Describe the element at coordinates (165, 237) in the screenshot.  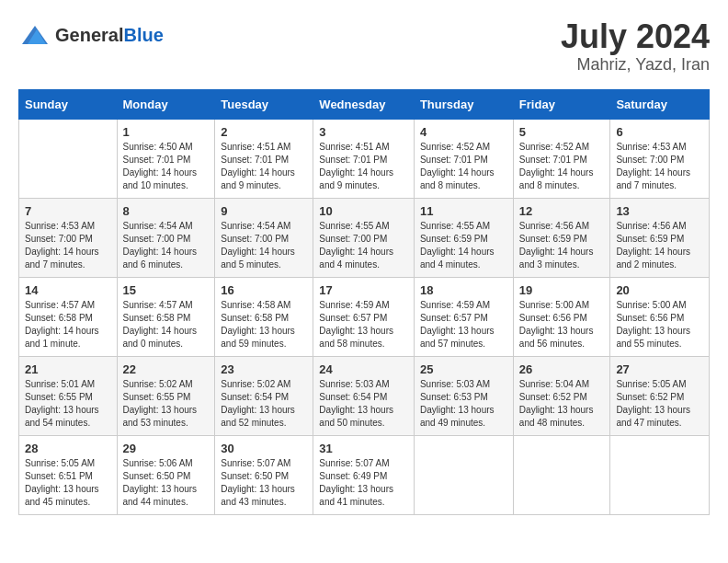
I see `calendar-cell: 8Sunrise: 4:54 AMSunset: 7:00 PMDaylight…` at that location.